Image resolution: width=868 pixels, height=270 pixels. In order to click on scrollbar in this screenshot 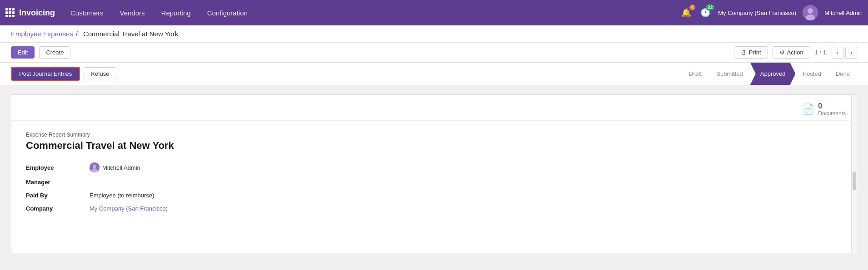, I will do `click(854, 174)`.